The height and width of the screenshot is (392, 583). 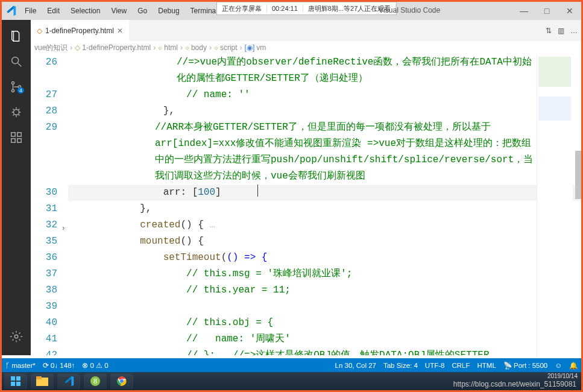 I want to click on git-branch: ᚶ master*, so click(x=20, y=365).